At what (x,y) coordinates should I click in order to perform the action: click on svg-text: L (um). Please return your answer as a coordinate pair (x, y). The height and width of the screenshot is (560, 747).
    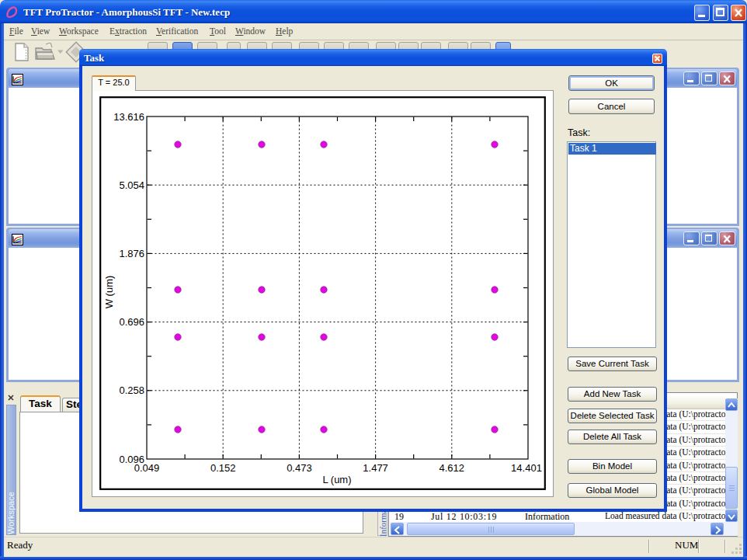
    Looking at the image, I should click on (337, 480).